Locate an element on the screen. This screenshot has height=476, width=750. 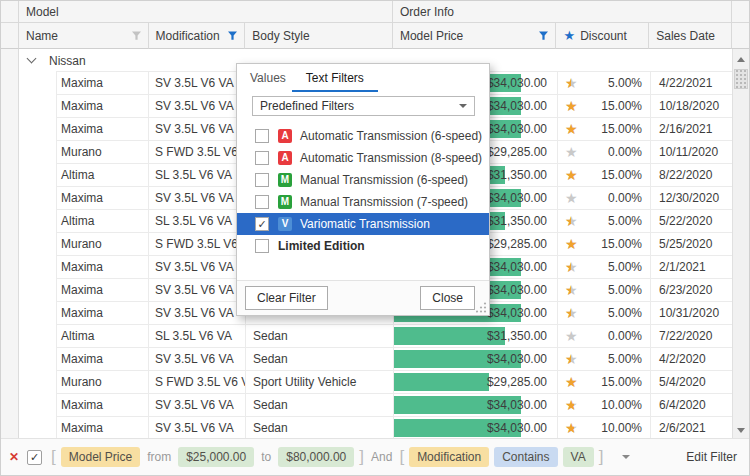
column-header-model-price: Model Price is located at coordinates (475, 36).